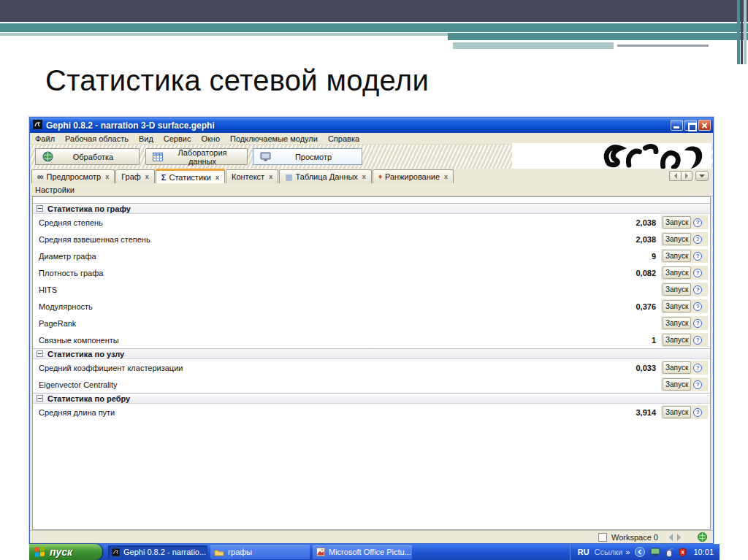 Image resolution: width=748 pixels, height=560 pixels. I want to click on settings-label: Настройки, so click(55, 190).